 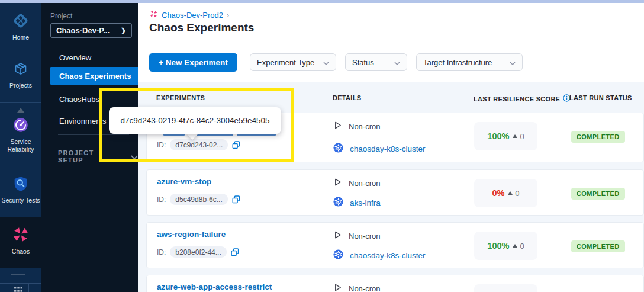 What do you see at coordinates (517, 99) in the screenshot?
I see `column-header-label: LAST RESILIENCE SCORE` at bounding box center [517, 99].